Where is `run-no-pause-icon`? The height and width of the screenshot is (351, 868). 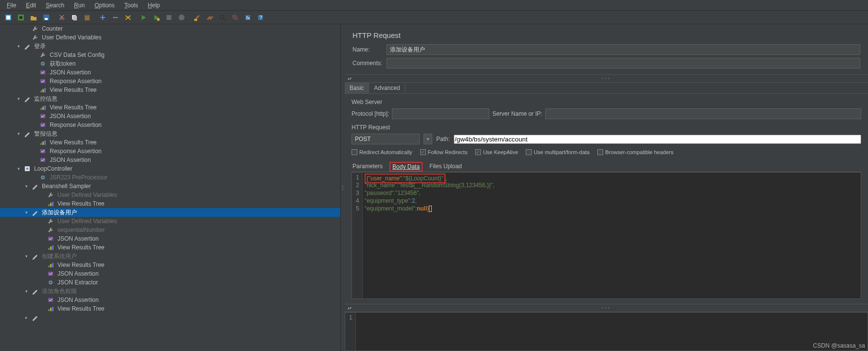 run-no-pause-icon is located at coordinates (156, 18).